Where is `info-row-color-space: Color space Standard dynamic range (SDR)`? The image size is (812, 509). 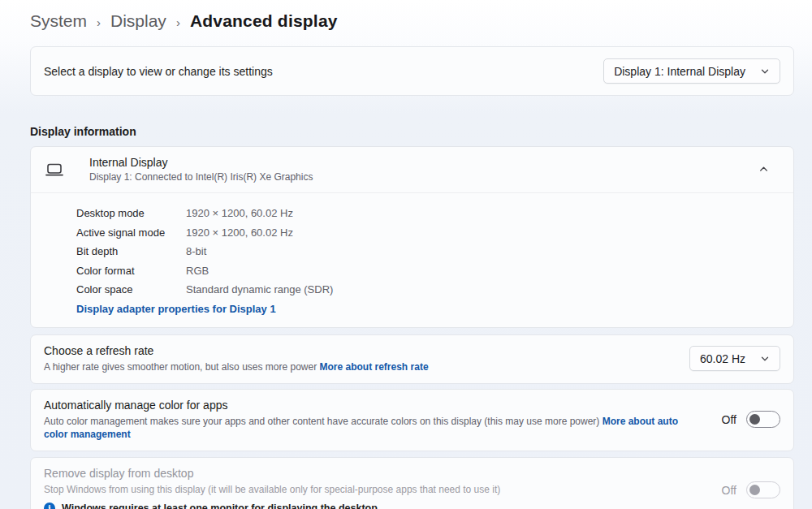 info-row-color-space: Color space Standard dynamic range (SDR) is located at coordinates (429, 290).